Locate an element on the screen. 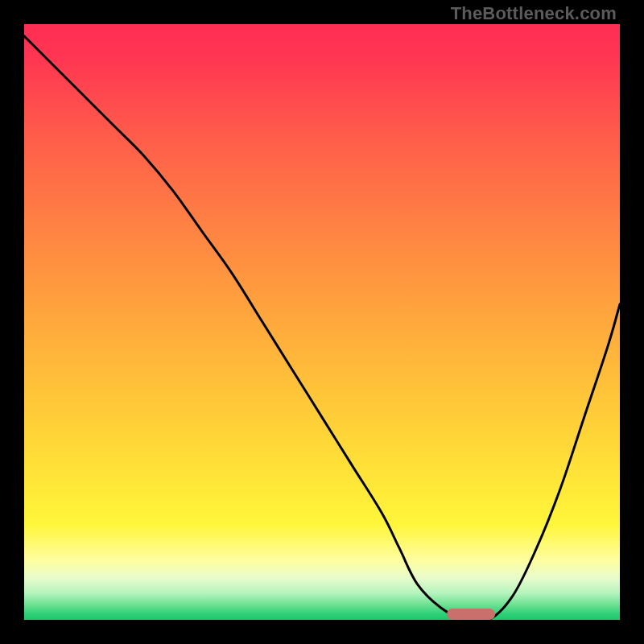  frame-border-bottom is located at coordinates (322, 632).